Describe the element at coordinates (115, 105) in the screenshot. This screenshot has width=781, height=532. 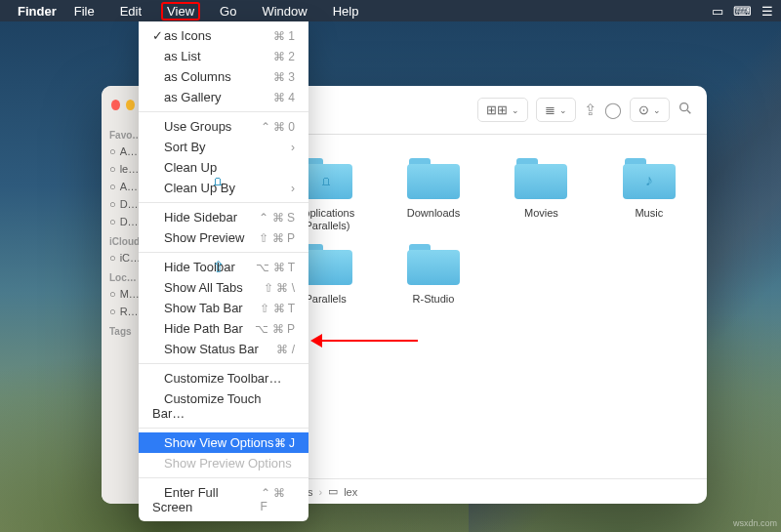
I see `close-icon` at that location.